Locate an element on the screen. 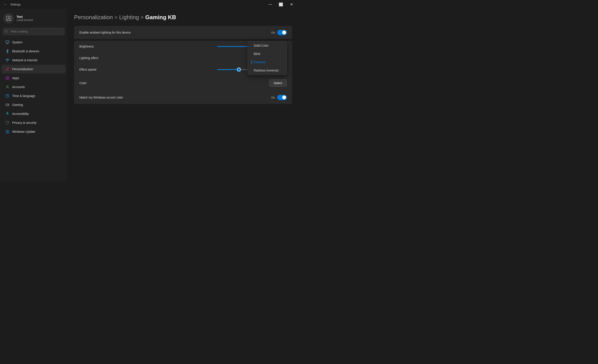 The height and width of the screenshot is (364, 598). accent-color-toggle is located at coordinates (282, 98).